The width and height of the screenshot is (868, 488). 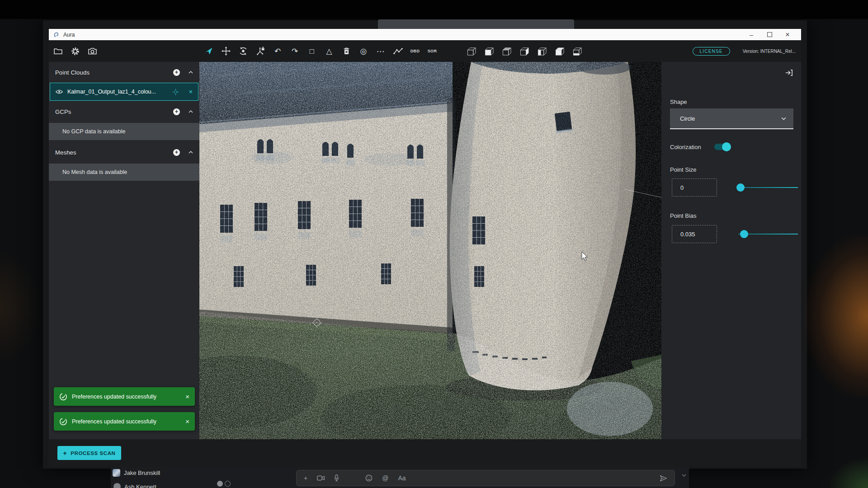 I want to click on camera-icon, so click(x=92, y=51).